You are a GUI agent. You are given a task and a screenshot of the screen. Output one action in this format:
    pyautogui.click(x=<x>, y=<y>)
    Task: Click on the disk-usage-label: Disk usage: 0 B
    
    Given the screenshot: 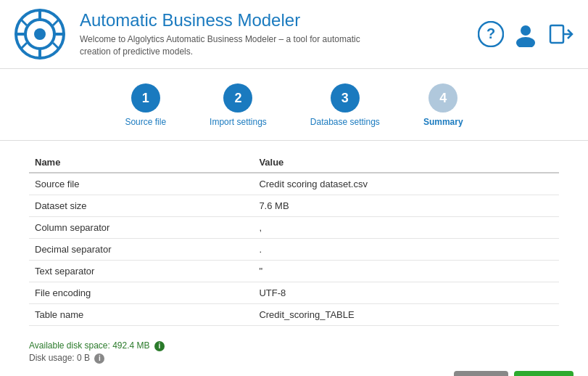 What is the action you would take?
    pyautogui.click(x=59, y=358)
    